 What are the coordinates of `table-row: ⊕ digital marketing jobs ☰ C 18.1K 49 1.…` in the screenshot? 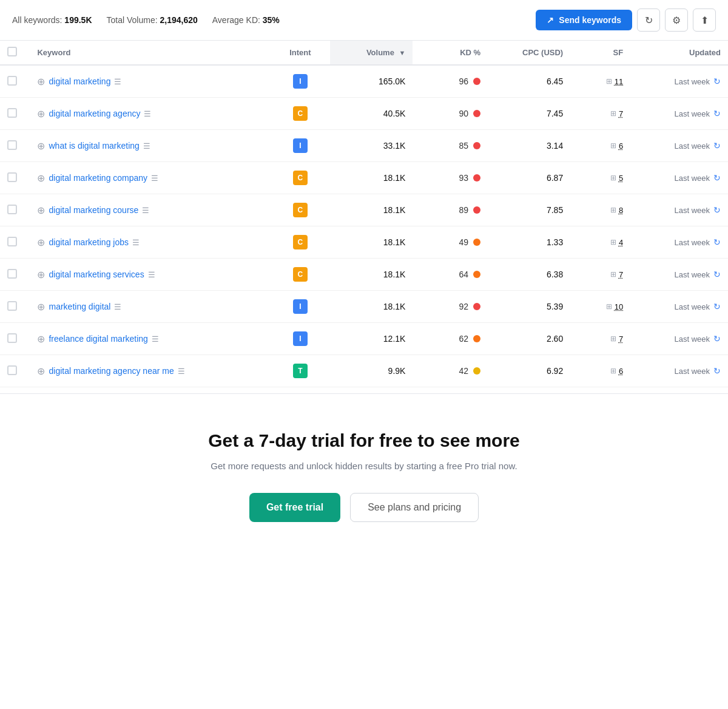 It's located at (364, 243).